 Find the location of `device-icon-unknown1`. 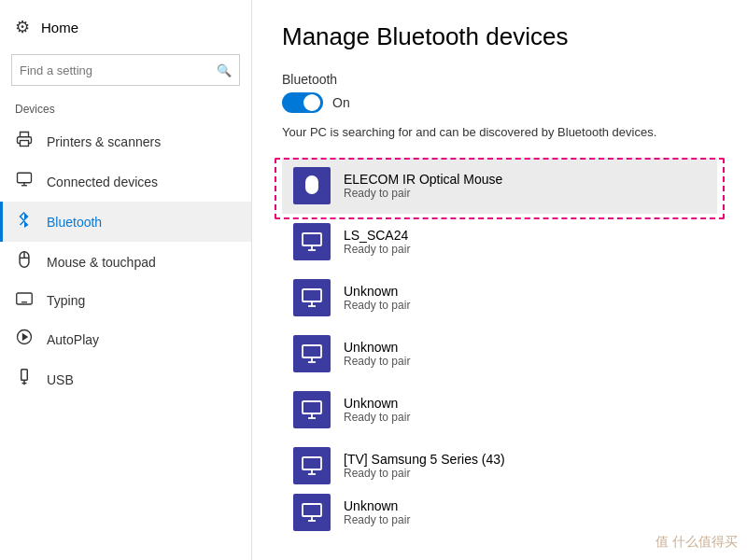

device-icon-unknown1 is located at coordinates (312, 298).